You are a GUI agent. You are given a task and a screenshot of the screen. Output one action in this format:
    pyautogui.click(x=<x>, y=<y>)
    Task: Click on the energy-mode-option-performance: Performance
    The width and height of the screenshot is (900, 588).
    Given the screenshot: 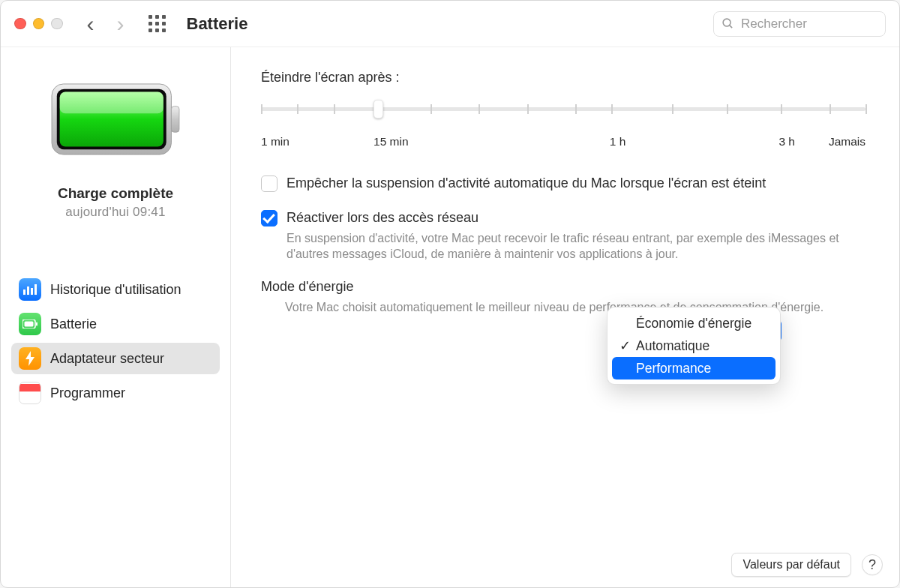 What is the action you would take?
    pyautogui.click(x=694, y=368)
    